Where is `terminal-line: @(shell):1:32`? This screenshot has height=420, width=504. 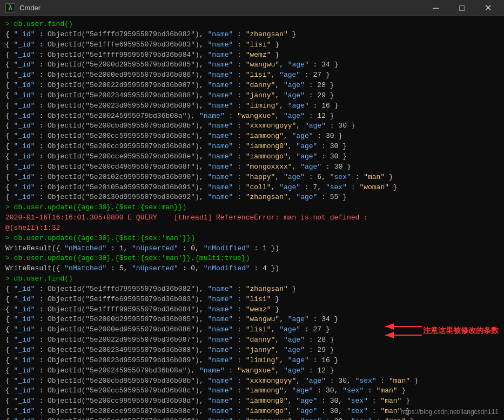 terminal-line: @(shell):1:32 is located at coordinates (252, 228).